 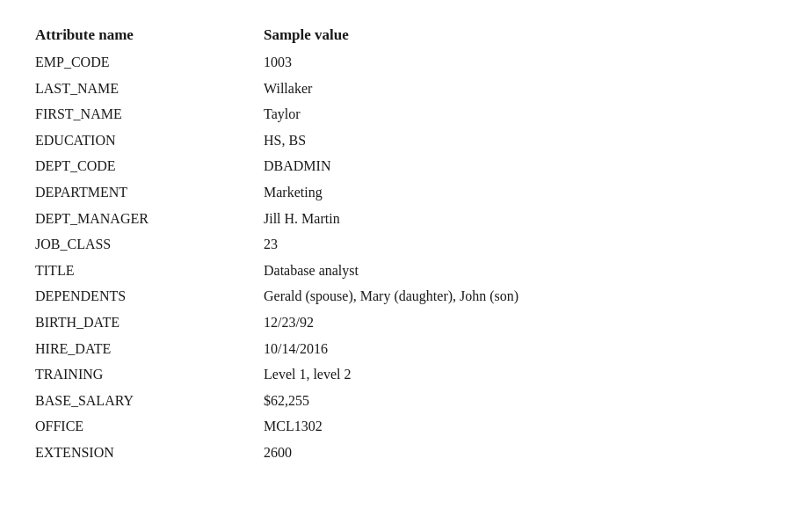 What do you see at coordinates (149, 114) in the screenshot?
I see `attribute-name: FIRST_NAME` at bounding box center [149, 114].